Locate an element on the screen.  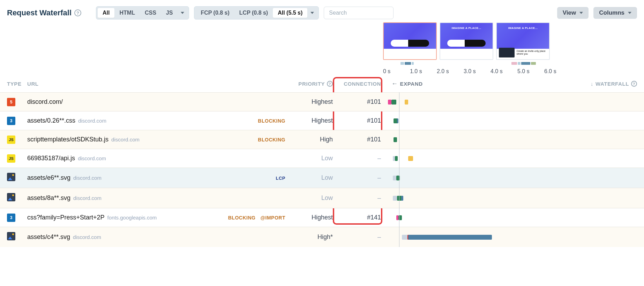
timing-all: All (5.5 s) is located at coordinates (290, 13).